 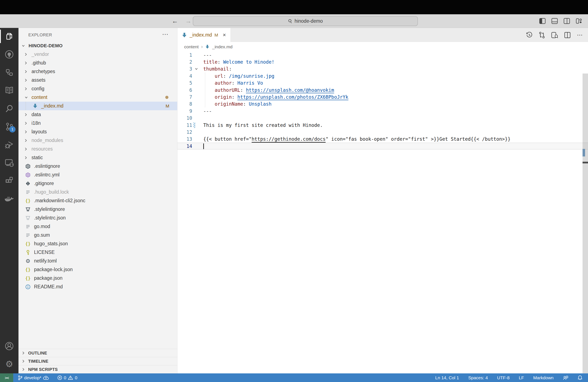 What do you see at coordinates (38, 353) in the screenshot?
I see `section-label: OUTLINE` at bounding box center [38, 353].